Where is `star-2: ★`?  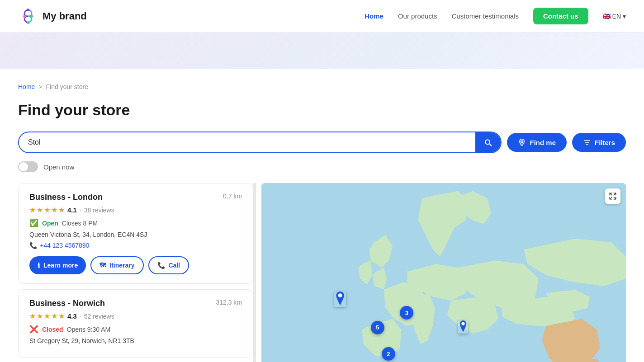 star-2: ★ is located at coordinates (40, 210).